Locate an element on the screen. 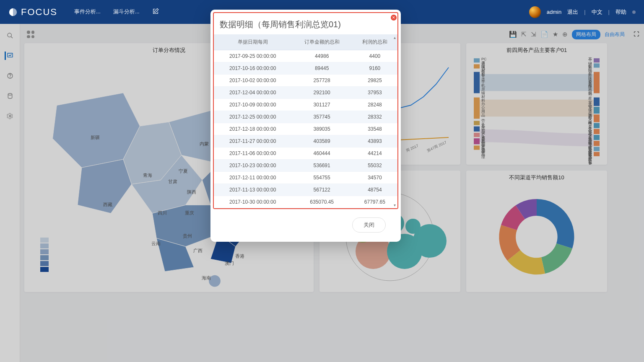 The height and width of the screenshot is (362, 644). table-cell: 44986 is located at coordinates (322, 56).